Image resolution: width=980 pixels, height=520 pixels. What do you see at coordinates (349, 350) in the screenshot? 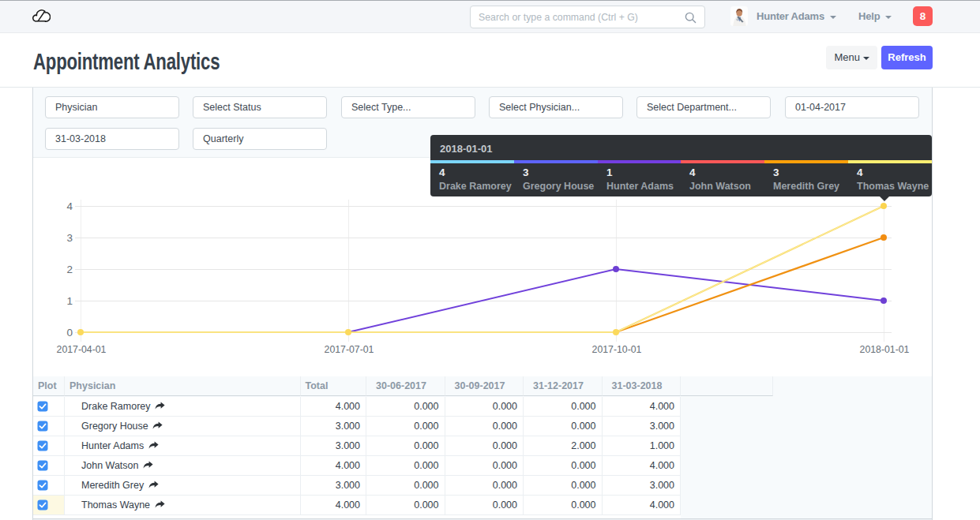
I see `svg-text: 2017-07-01` at bounding box center [349, 350].